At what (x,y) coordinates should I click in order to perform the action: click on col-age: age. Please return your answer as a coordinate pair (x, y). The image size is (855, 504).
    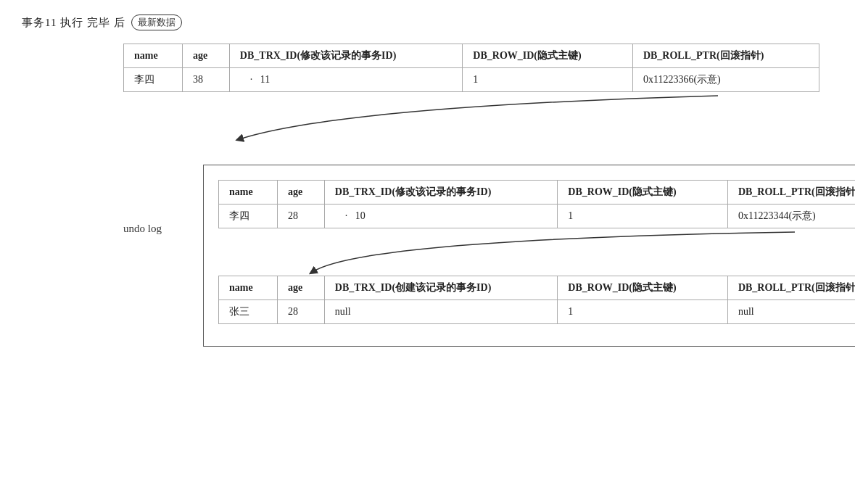
    Looking at the image, I should click on (206, 57).